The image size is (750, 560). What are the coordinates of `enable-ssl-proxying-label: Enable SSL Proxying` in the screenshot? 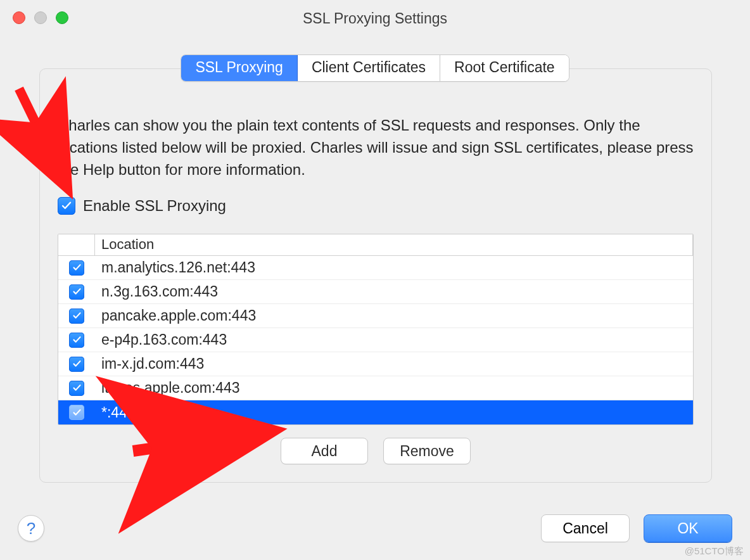 It's located at (155, 206).